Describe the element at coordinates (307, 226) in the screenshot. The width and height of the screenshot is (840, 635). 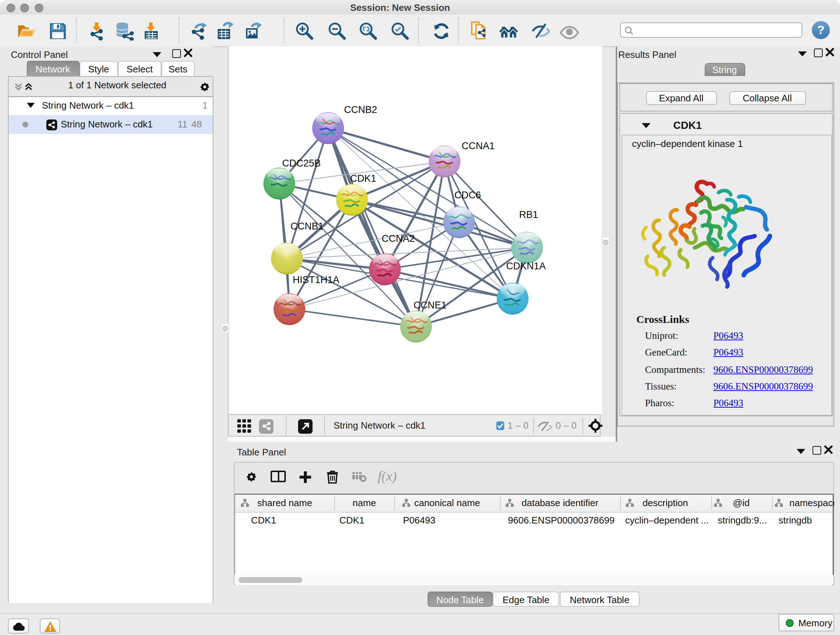
I see `svg-text: CCNB1` at that location.